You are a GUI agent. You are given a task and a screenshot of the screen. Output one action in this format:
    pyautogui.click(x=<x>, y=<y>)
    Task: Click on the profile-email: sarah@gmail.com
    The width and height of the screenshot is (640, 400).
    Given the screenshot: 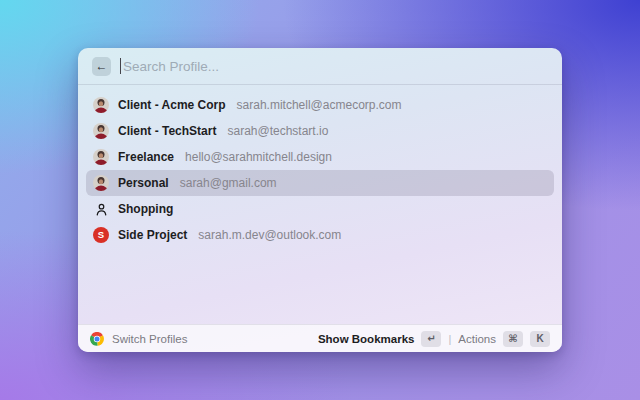 What is the action you would take?
    pyautogui.click(x=228, y=183)
    